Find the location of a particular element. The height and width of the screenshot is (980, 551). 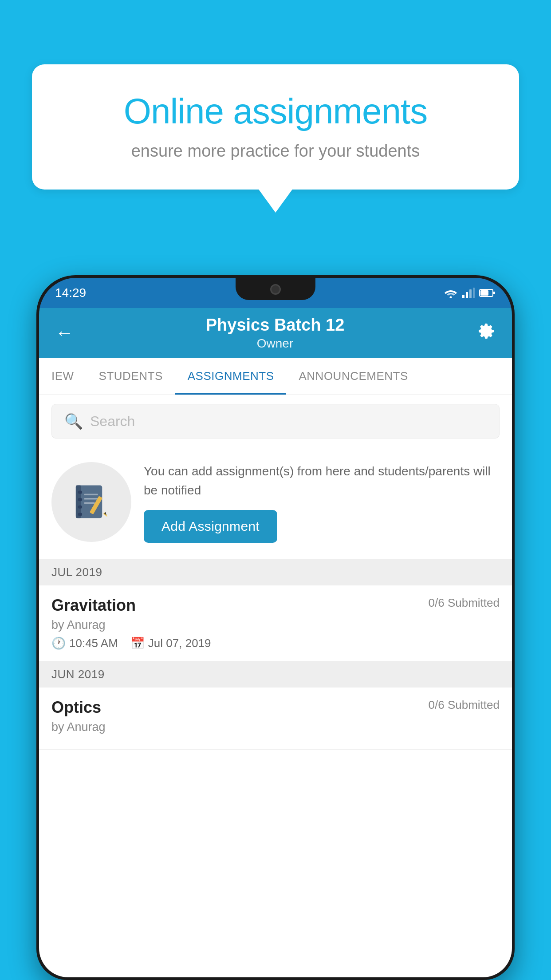

search-placeholder: Search is located at coordinates (113, 422).